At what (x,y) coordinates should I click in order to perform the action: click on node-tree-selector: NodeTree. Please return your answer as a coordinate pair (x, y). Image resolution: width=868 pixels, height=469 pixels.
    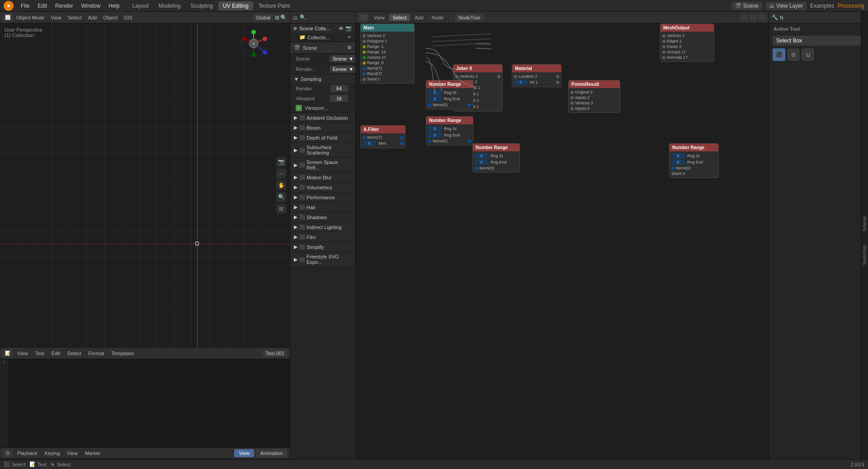
    Looking at the image, I should click on (469, 18).